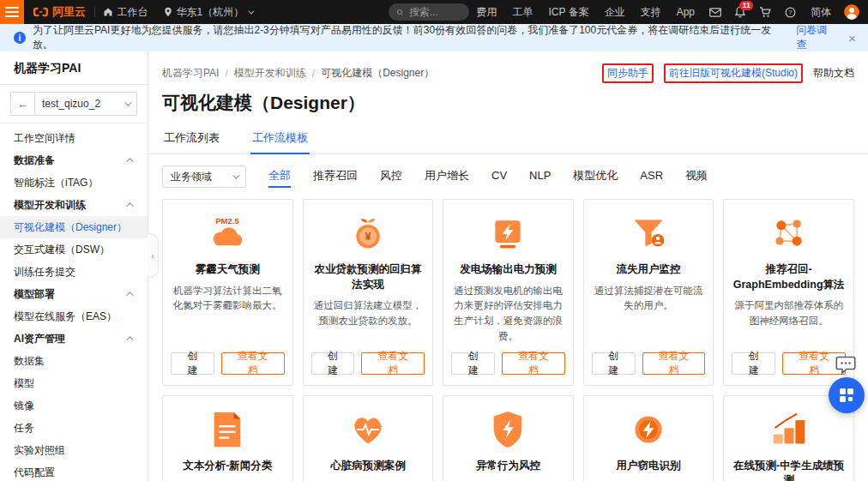  What do you see at coordinates (746, 5) in the screenshot?
I see `notification-badge: 11` at bounding box center [746, 5].